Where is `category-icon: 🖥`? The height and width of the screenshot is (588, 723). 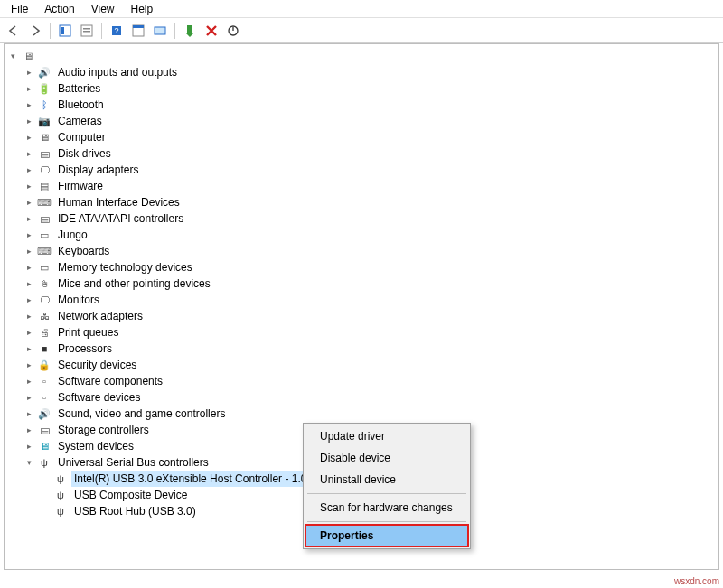 category-icon: 🖥 is located at coordinates (44, 137).